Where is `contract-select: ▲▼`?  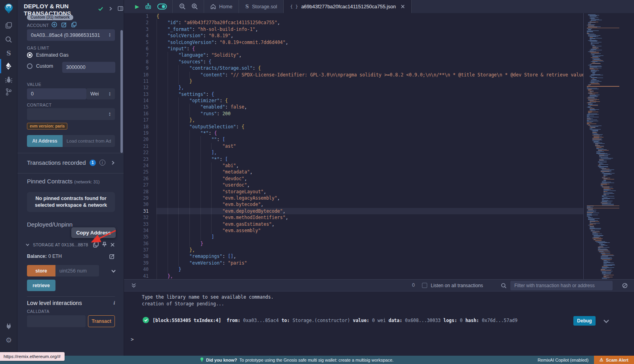 contract-select: ▲▼ is located at coordinates (71, 114).